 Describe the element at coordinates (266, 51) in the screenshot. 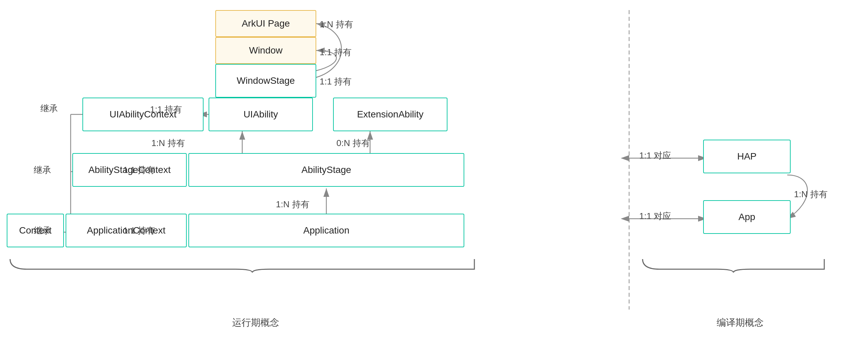

I see `window-box: Window` at that location.